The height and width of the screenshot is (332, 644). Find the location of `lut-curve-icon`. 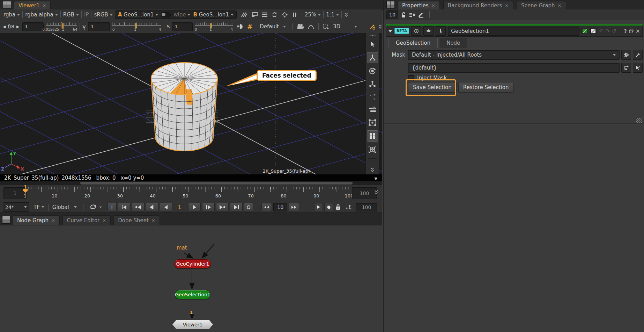

lut-curve-icon is located at coordinates (311, 27).